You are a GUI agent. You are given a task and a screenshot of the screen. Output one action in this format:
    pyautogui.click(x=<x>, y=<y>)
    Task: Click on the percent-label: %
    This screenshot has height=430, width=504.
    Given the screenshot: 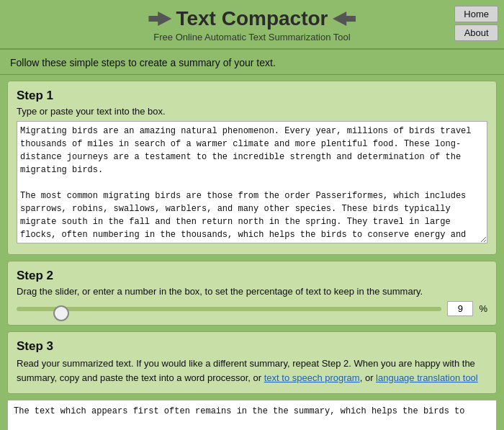 What is the action you would take?
    pyautogui.click(x=483, y=308)
    